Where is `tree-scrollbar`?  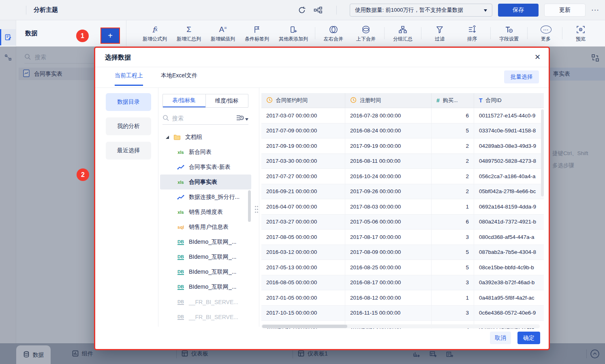 tree-scrollbar is located at coordinates (250, 206).